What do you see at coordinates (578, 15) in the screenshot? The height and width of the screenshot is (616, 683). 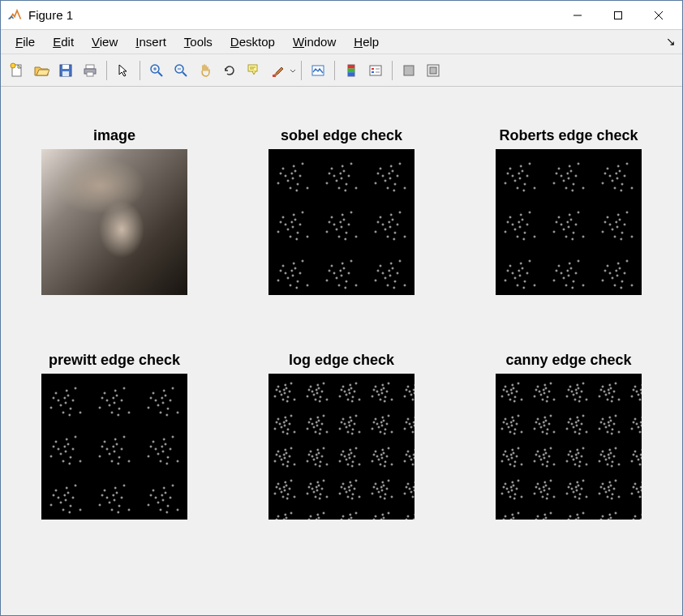 I see `minimize-button` at bounding box center [578, 15].